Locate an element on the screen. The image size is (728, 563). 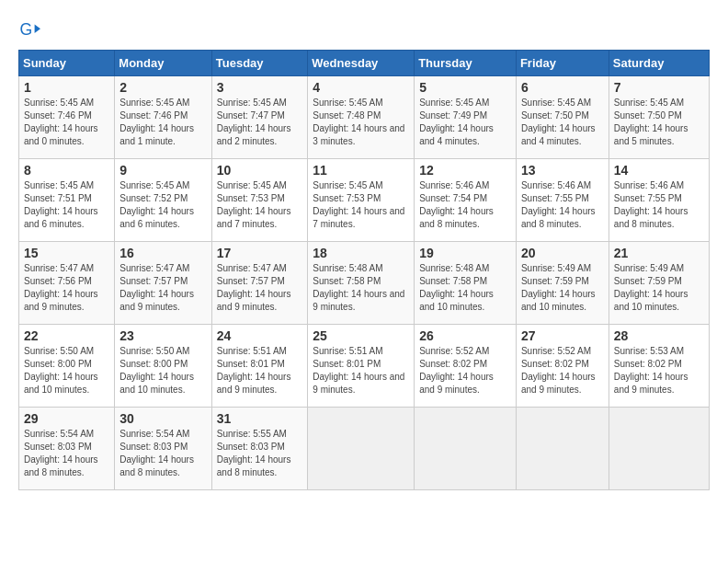
day-number: 25 is located at coordinates (360, 336).